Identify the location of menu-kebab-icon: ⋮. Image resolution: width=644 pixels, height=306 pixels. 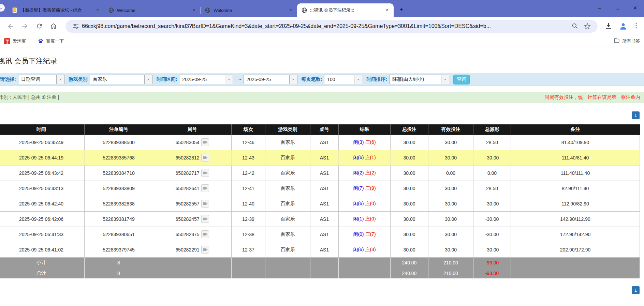
(635, 26).